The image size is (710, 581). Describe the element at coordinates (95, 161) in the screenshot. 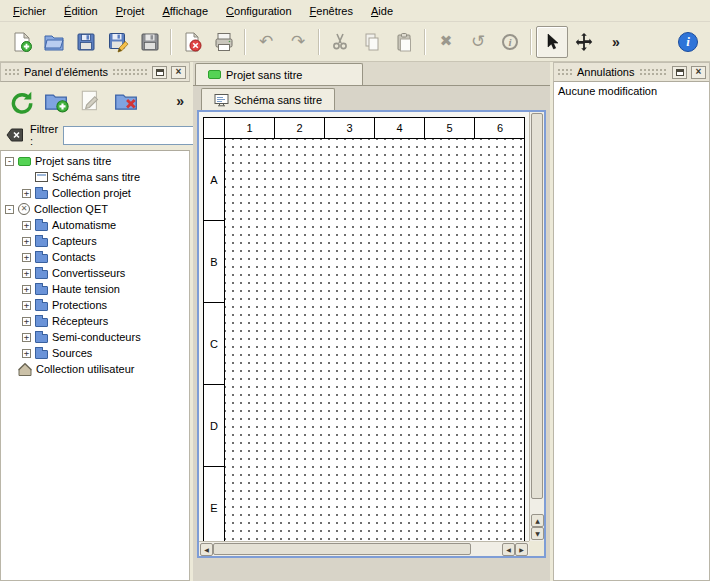

I see `tree-item-project: Projet sans titre` at that location.